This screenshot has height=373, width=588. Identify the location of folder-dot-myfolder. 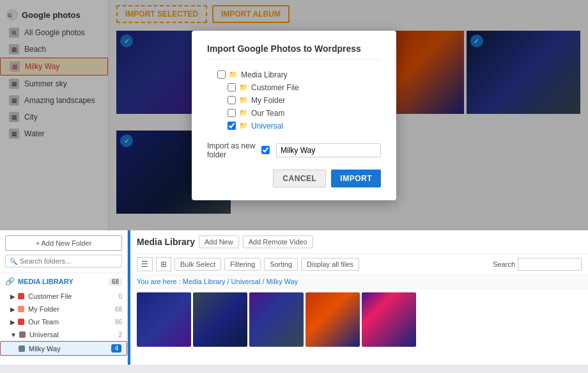
(21, 309).